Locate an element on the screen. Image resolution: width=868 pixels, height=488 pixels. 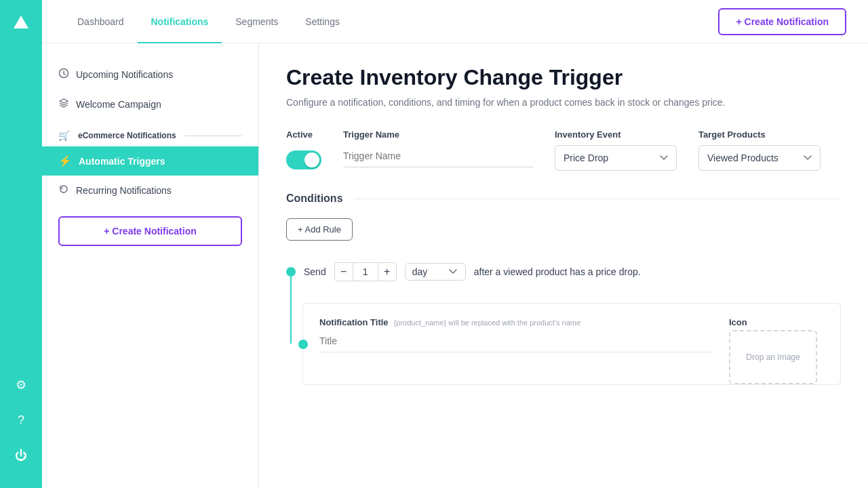
icon-section: Icon Drop an Image is located at coordinates (776, 351).